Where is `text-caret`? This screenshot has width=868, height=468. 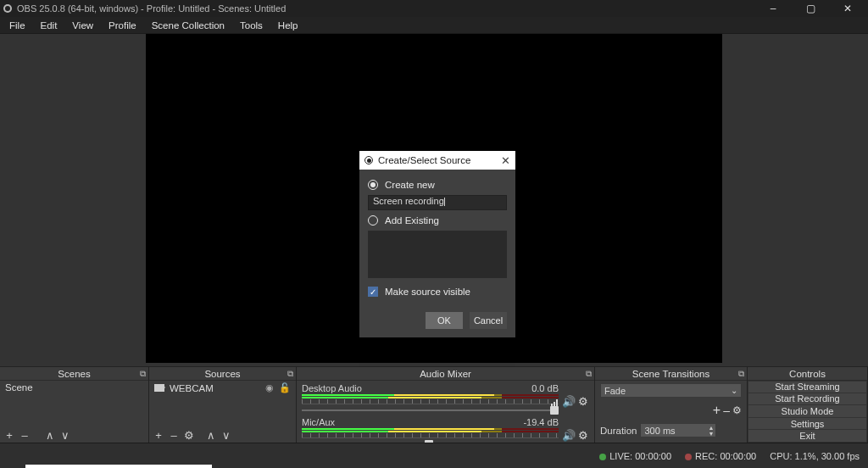 text-caret is located at coordinates (444, 202).